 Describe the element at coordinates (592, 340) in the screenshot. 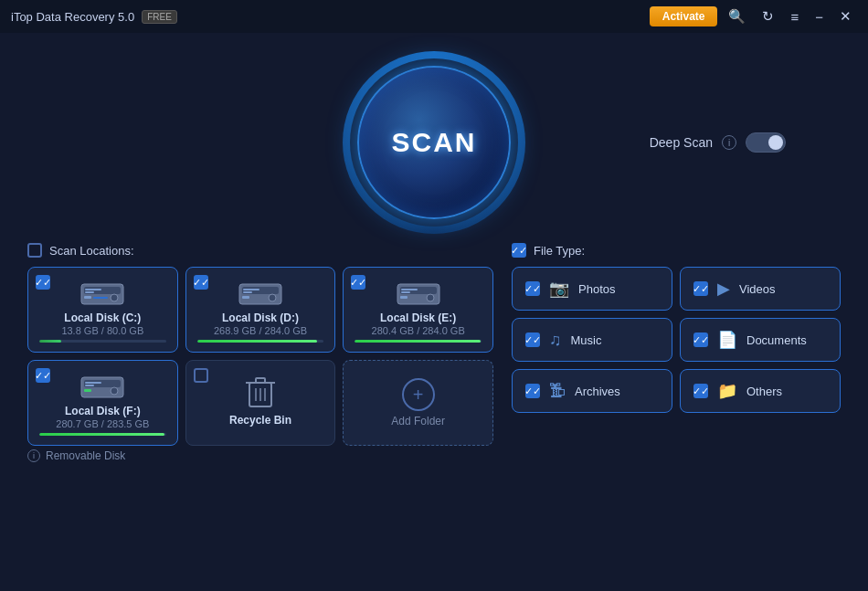

I see `filetype-music: ✓ ♫ Music` at that location.